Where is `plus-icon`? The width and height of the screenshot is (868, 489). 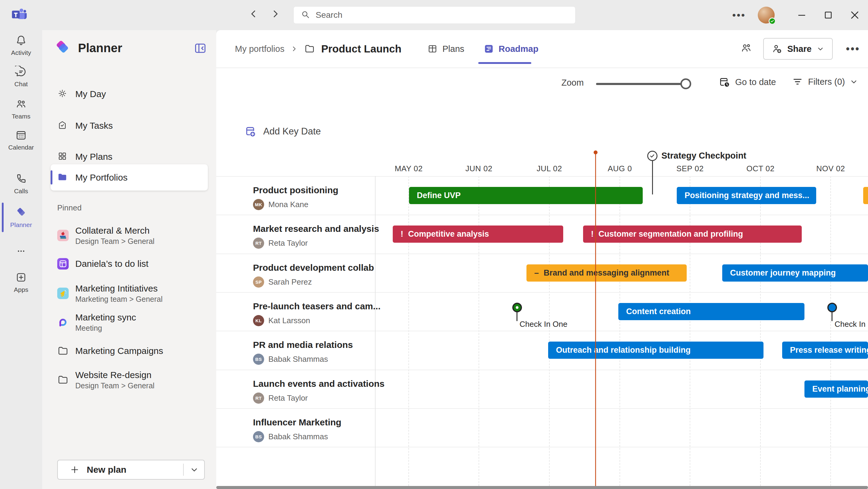 plus-icon is located at coordinates (75, 469).